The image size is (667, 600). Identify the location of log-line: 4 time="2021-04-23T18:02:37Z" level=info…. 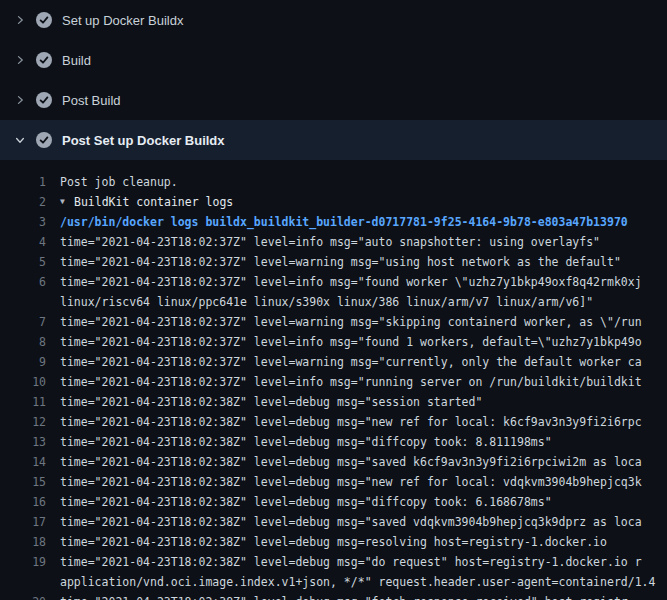
(334, 242).